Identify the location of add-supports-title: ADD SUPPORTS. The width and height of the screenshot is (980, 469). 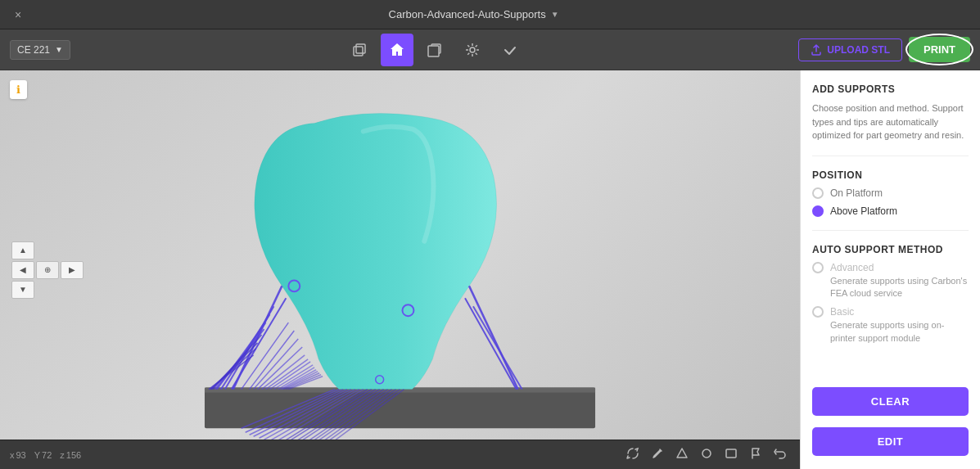
(891, 89).